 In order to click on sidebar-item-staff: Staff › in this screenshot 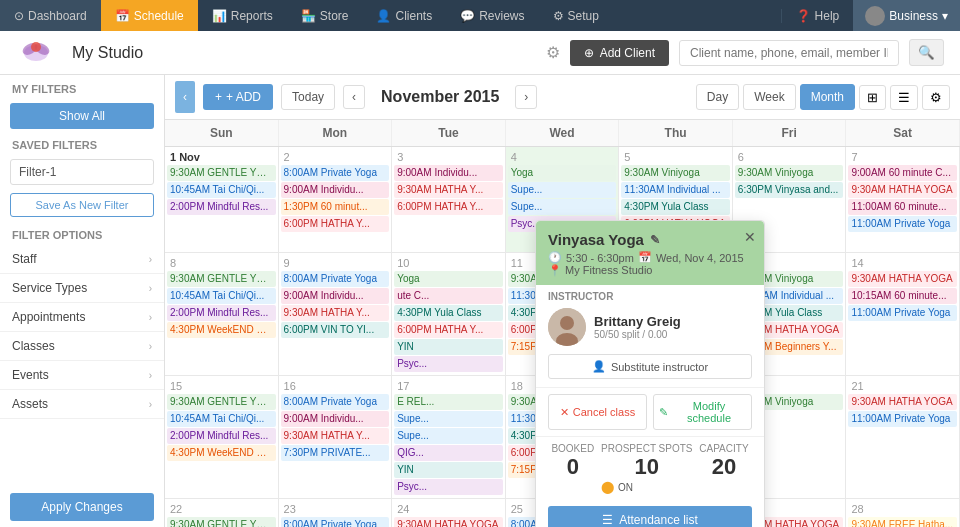, I will do `click(82, 260)`.